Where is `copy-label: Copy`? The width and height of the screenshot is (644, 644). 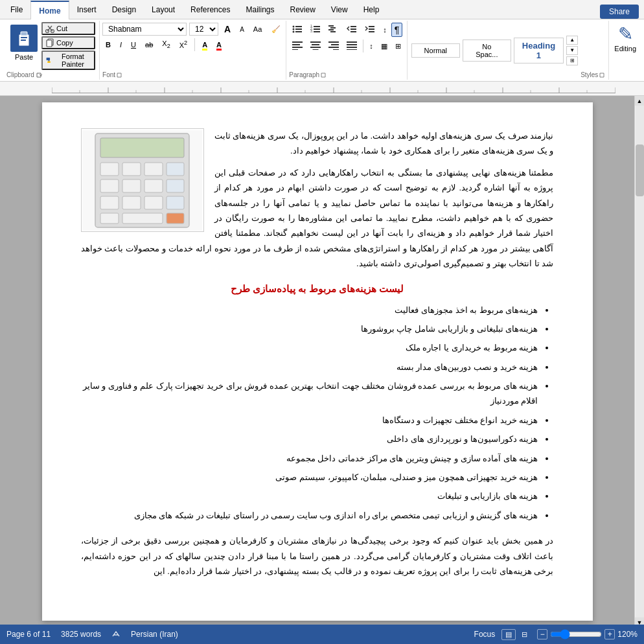 copy-label: Copy is located at coordinates (65, 43).